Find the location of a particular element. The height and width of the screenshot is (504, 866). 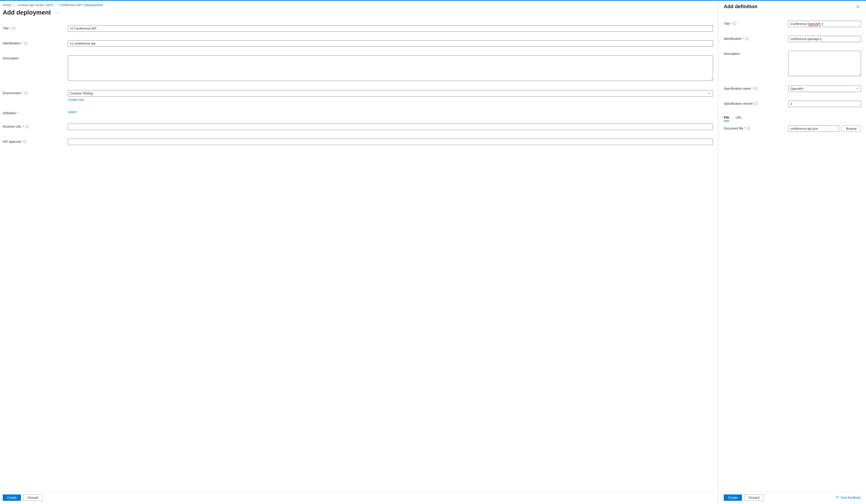

spec-version-label: Specification version i is located at coordinates (756, 103).